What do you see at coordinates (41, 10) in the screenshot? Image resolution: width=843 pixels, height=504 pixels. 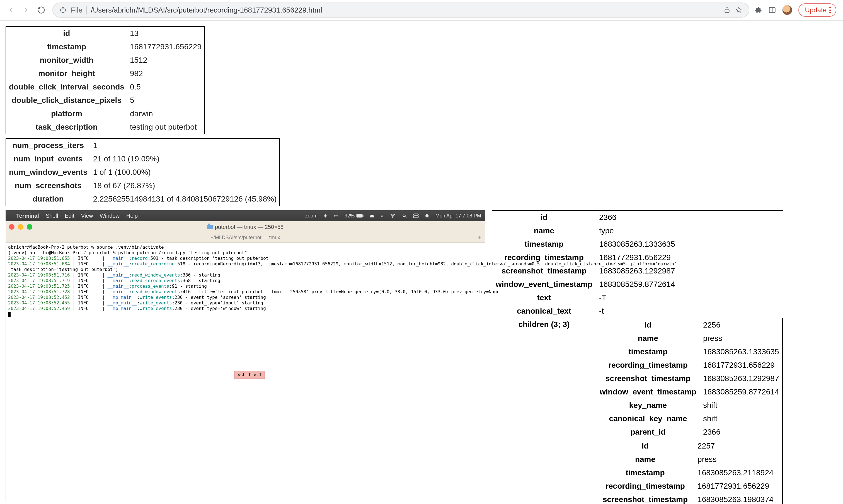 I see `reload-button` at bounding box center [41, 10].